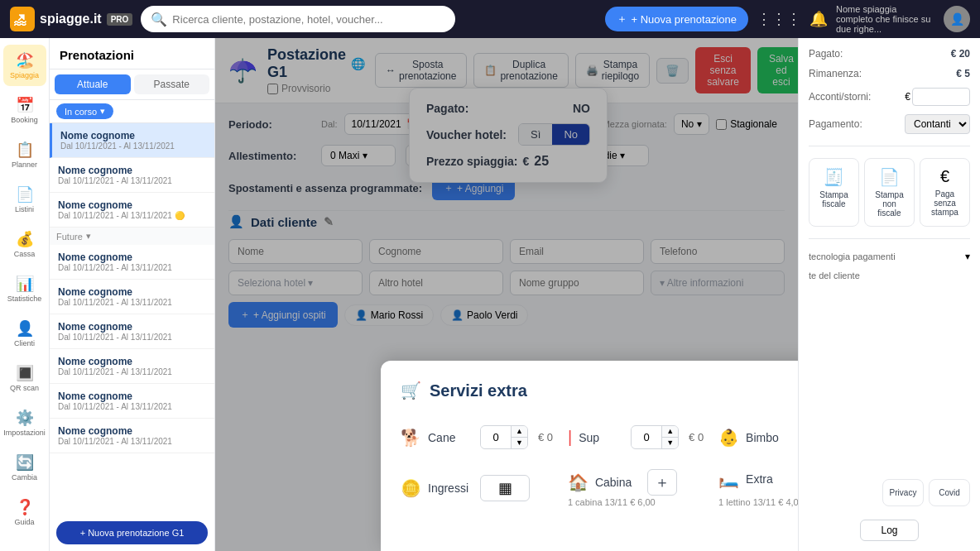 The width and height of the screenshot is (980, 551). What do you see at coordinates (25, 110) in the screenshot?
I see `sidebar-item-booking: 📅 Booking` at bounding box center [25, 110].